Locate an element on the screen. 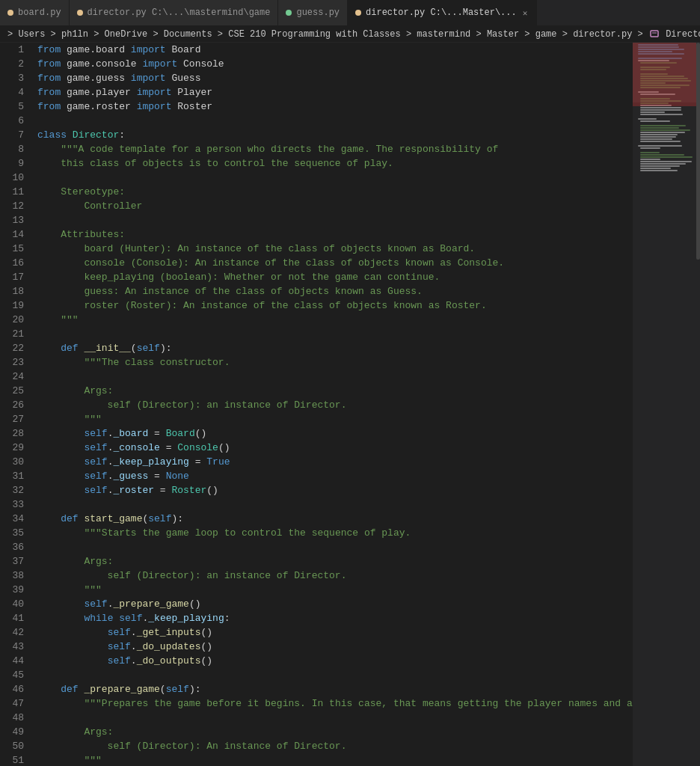 Image resolution: width=700 pixels, height=766 pixels. code-line-12: Controller is located at coordinates (335, 206).